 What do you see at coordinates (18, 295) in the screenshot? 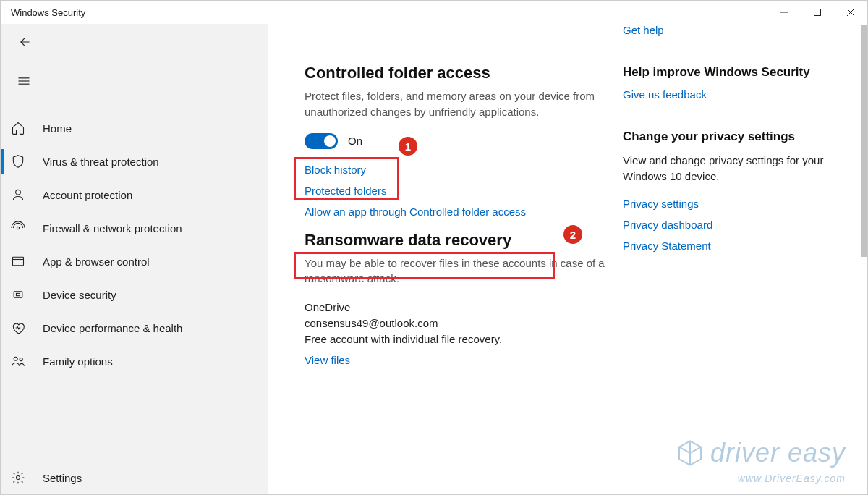
I see `chip-icon` at bounding box center [18, 295].